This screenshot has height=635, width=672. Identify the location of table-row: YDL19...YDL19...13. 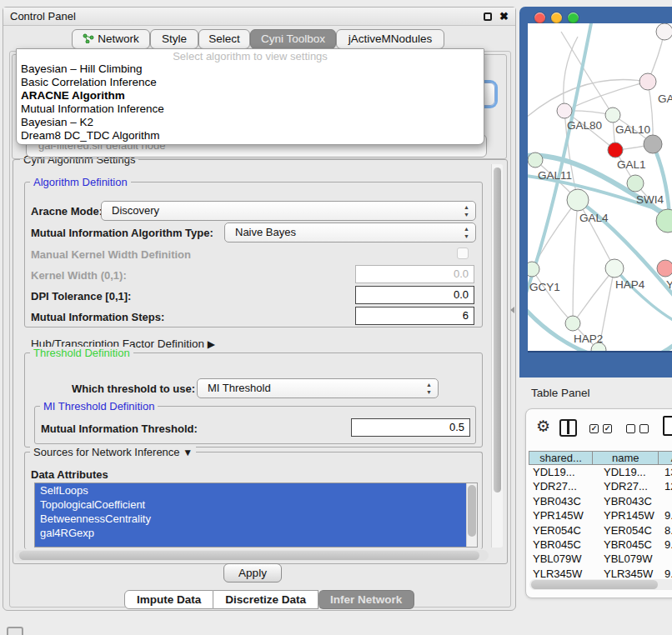
(600, 472).